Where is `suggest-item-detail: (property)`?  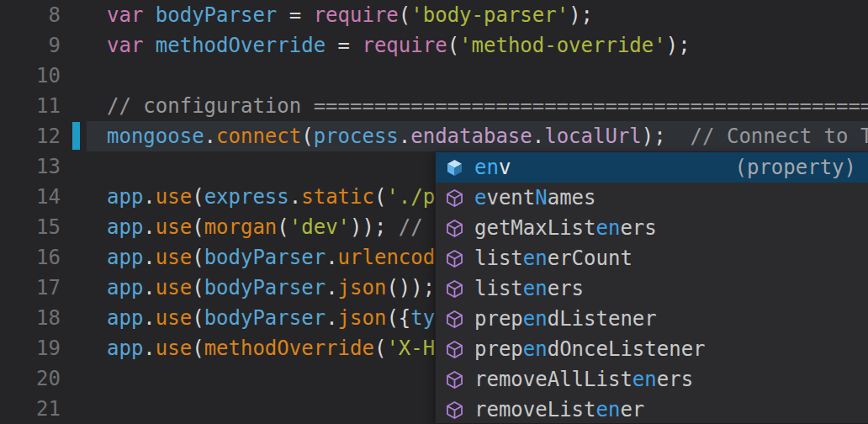 suggest-item-detail: (property) is located at coordinates (796, 167).